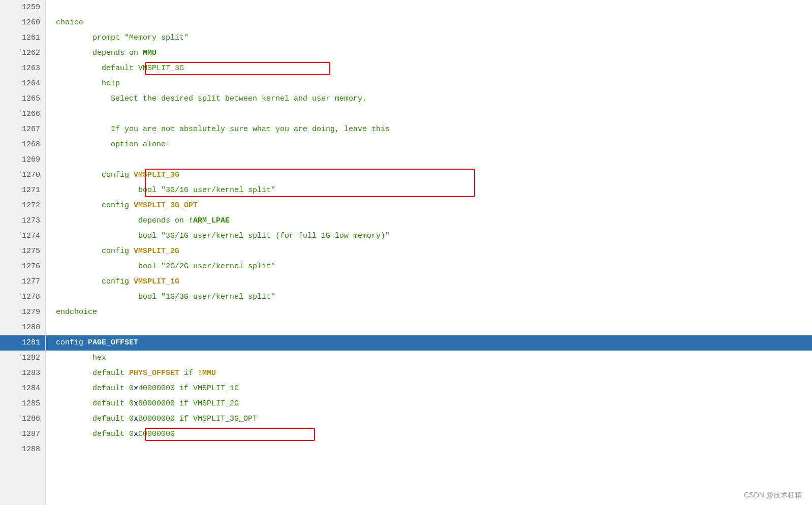  Describe the element at coordinates (429, 23) in the screenshot. I see `code-line: choice` at that location.